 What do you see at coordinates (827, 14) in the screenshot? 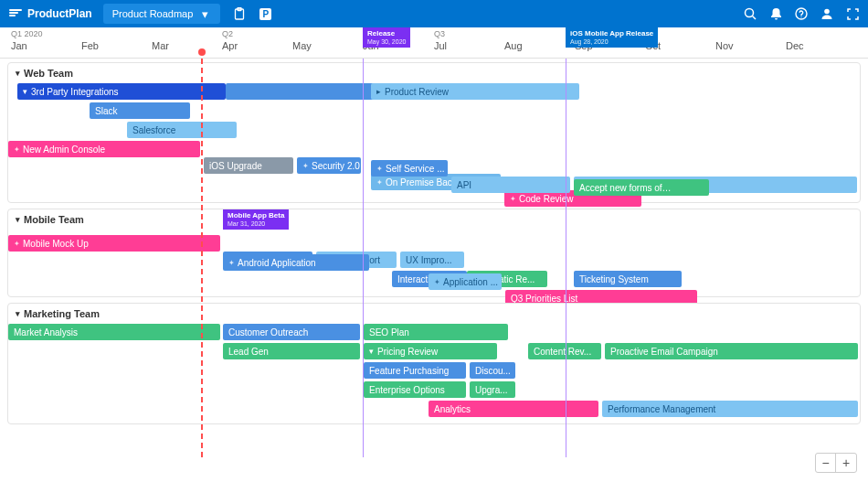
I see `user-profile-icon` at bounding box center [827, 14].